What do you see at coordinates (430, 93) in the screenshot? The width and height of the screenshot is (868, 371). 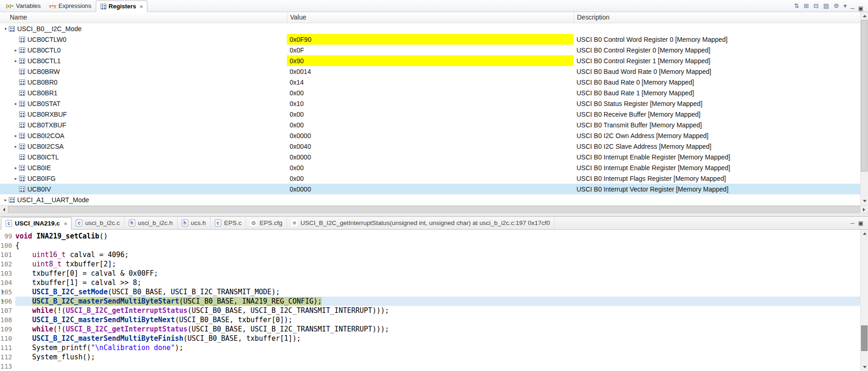 I see `register-row-UCB0BR1: UCB0BR10x00USCI B0 Baud Rate 1 [Memory M…` at bounding box center [430, 93].